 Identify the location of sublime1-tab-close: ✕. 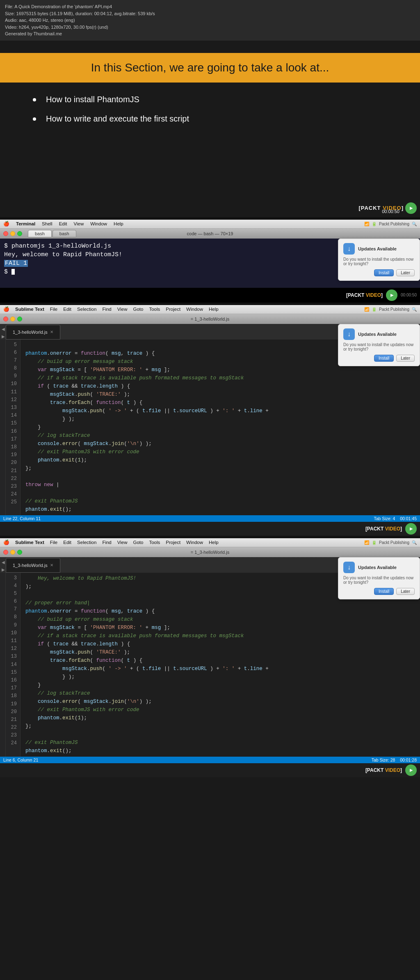
(52, 332).